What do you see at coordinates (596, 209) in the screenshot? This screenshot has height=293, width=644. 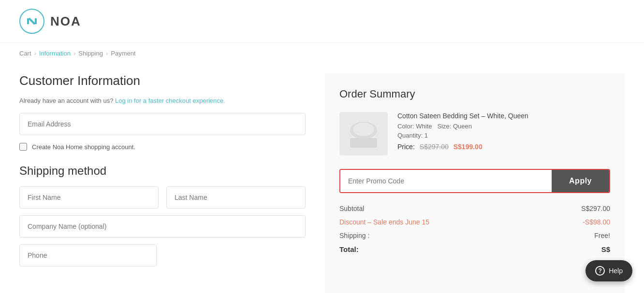 I see `subtotal-value: S$297.00` at bounding box center [596, 209].